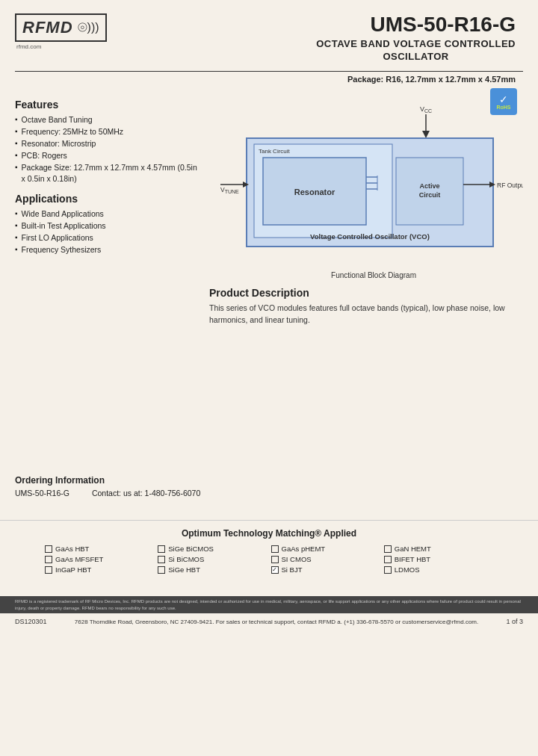 Image resolution: width=538 pixels, height=756 pixels. Describe the element at coordinates (108, 120) in the screenshot. I see `list-item: Octave Band Tuning` at that location.